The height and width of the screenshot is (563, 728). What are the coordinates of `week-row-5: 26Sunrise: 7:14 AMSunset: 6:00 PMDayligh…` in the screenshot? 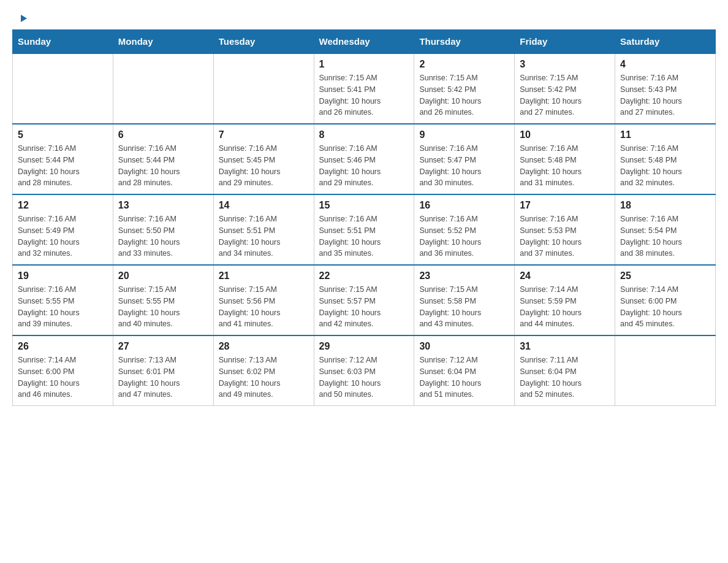 It's located at (364, 370).